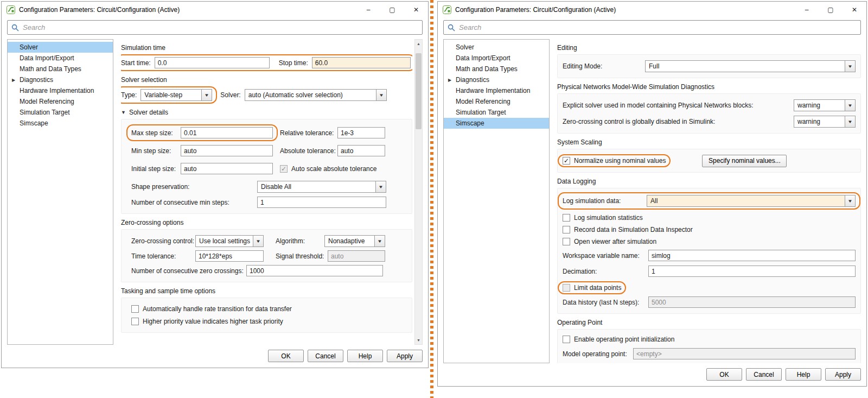 The width and height of the screenshot is (868, 398). I want to click on algorithm-dropdown: Nonadaptive ▼, so click(355, 241).